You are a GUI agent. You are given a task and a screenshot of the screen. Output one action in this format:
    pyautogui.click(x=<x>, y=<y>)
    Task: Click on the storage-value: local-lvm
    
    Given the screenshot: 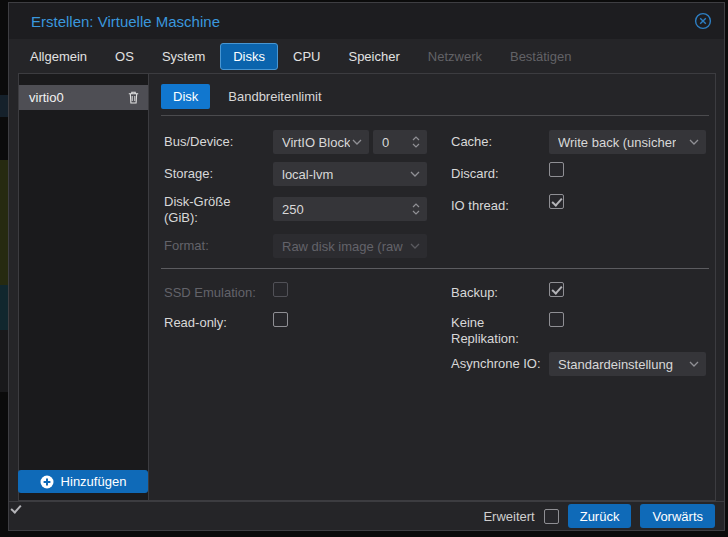 What is the action you would take?
    pyautogui.click(x=308, y=174)
    